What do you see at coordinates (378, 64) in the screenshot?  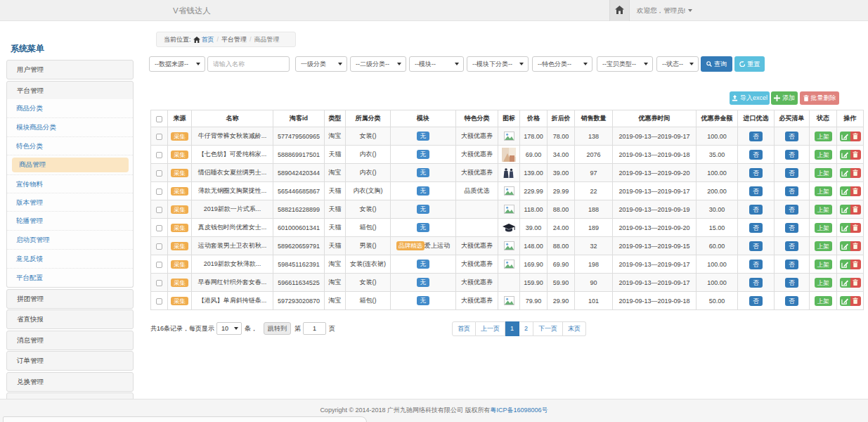 I see `filter-level2-select: --二级分类--` at bounding box center [378, 64].